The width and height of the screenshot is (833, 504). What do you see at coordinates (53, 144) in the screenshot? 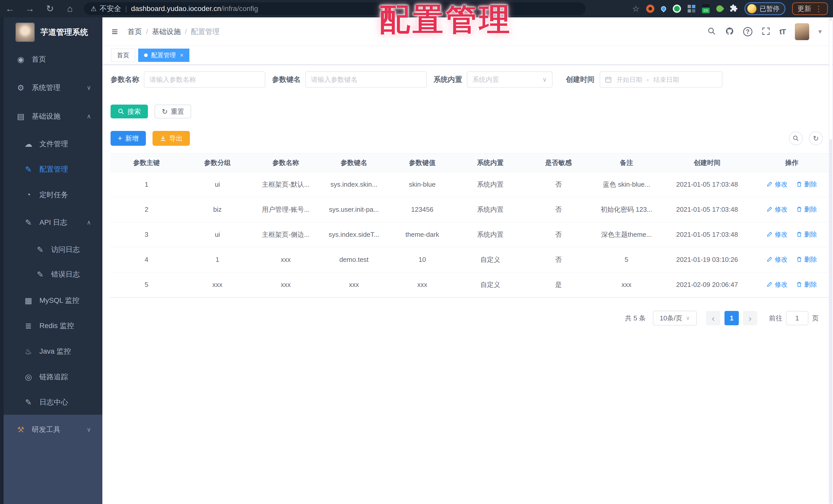
I see `sidebar-item-file-manage: ☁ 文件管理` at bounding box center [53, 144].